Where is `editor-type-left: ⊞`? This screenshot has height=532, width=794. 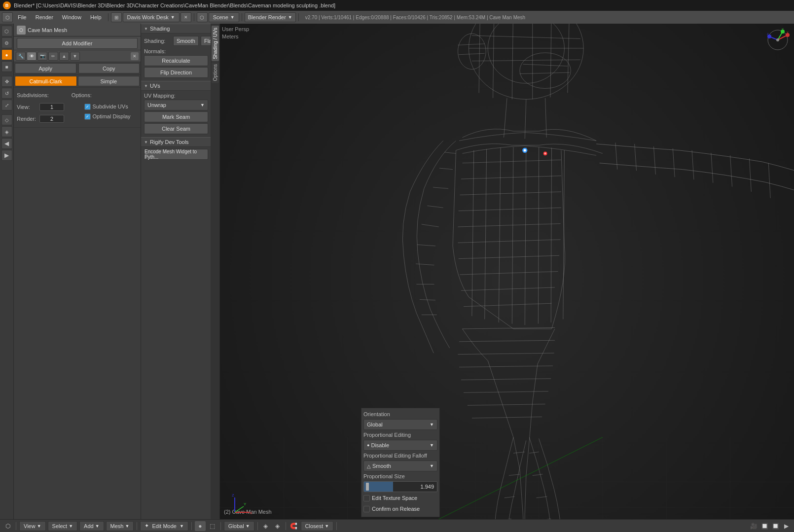
editor-type-left: ⊞ is located at coordinates (116, 17).